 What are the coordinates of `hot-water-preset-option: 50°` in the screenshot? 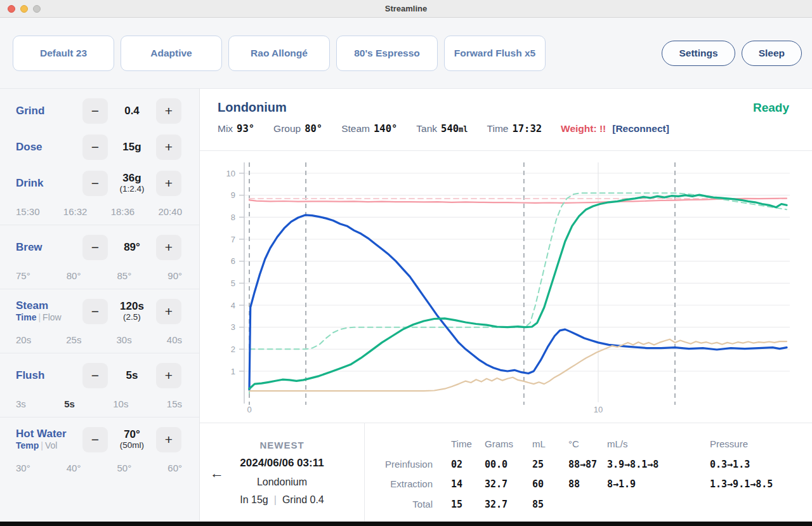 It's located at (124, 468).